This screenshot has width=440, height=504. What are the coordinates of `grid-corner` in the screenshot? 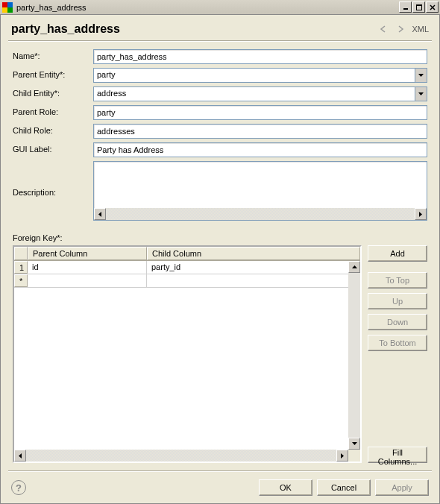 It's located at (21, 253).